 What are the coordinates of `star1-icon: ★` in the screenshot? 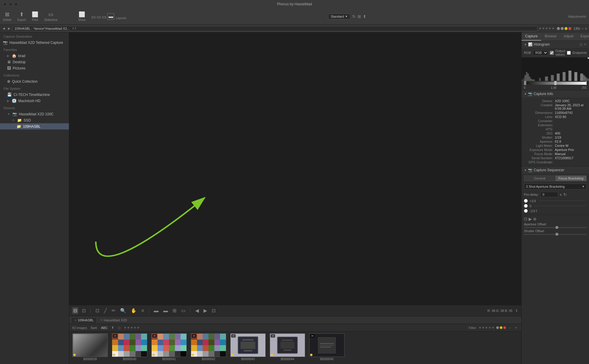 It's located at (540, 28).